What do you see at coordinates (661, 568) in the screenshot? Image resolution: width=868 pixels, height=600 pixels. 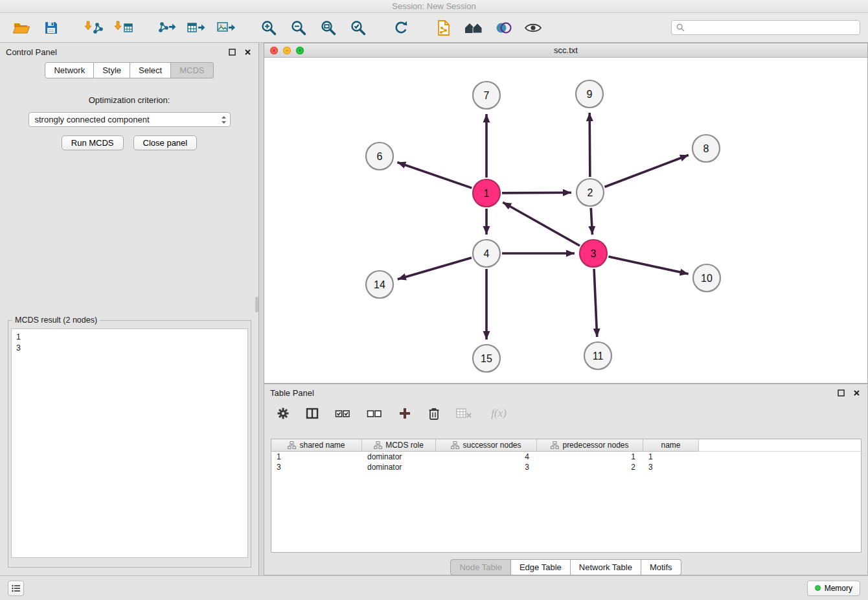 I see `tab-motifs: Motifs` at bounding box center [661, 568].